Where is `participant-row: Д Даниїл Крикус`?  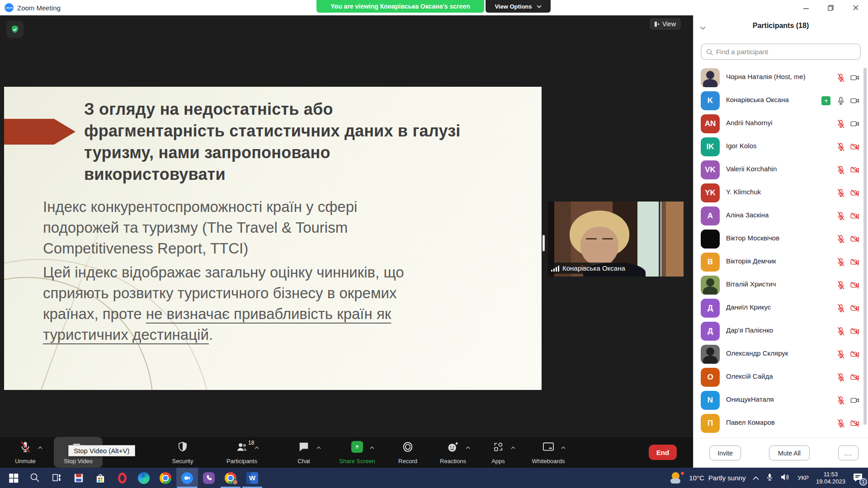
participant-row: Д Даниїл Крикус is located at coordinates (781, 308).